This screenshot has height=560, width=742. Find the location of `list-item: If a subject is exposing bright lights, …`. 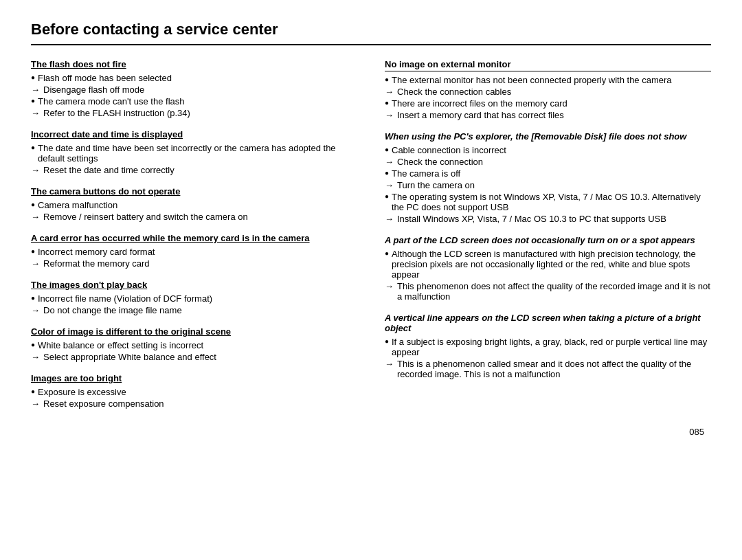

list-item: If a subject is exposing bright lights, … is located at coordinates (548, 347).